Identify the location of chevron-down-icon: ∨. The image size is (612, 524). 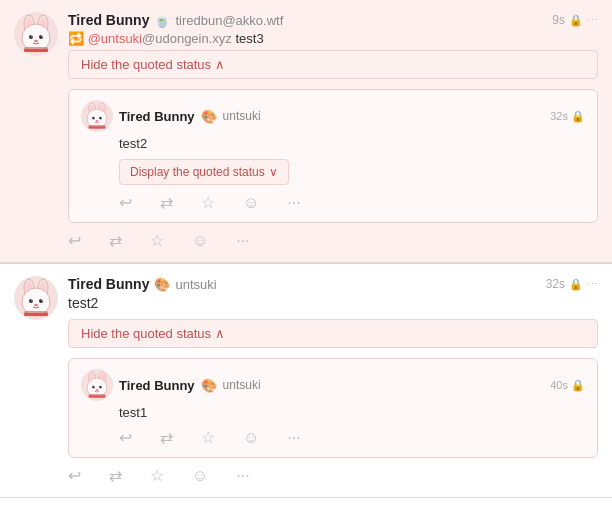
(274, 172).